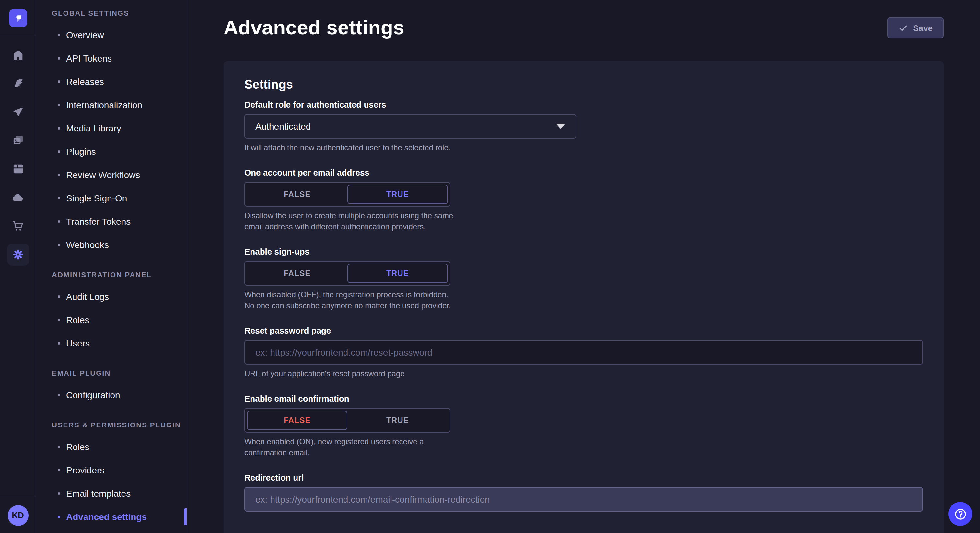 The width and height of the screenshot is (980, 533). I want to click on subnav-item-users: Users, so click(111, 343).